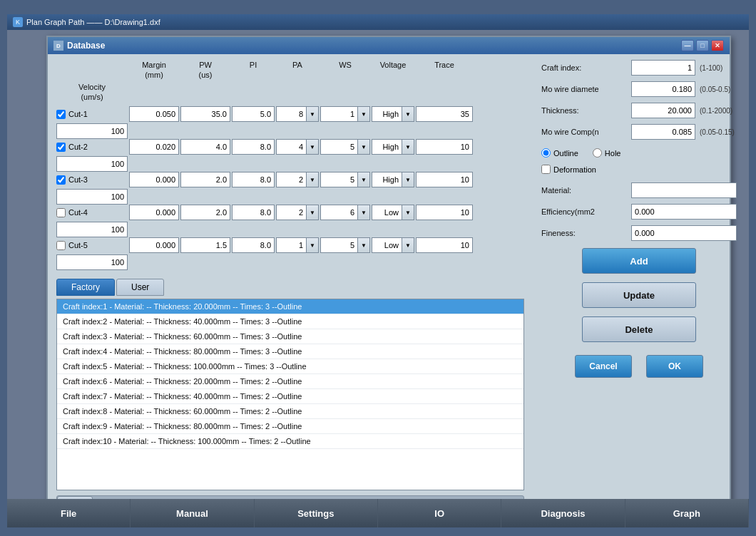  What do you see at coordinates (290, 366) in the screenshot?
I see `list-item-5: Craft index:5 - Material: -- Thickness: …` at bounding box center [290, 366].